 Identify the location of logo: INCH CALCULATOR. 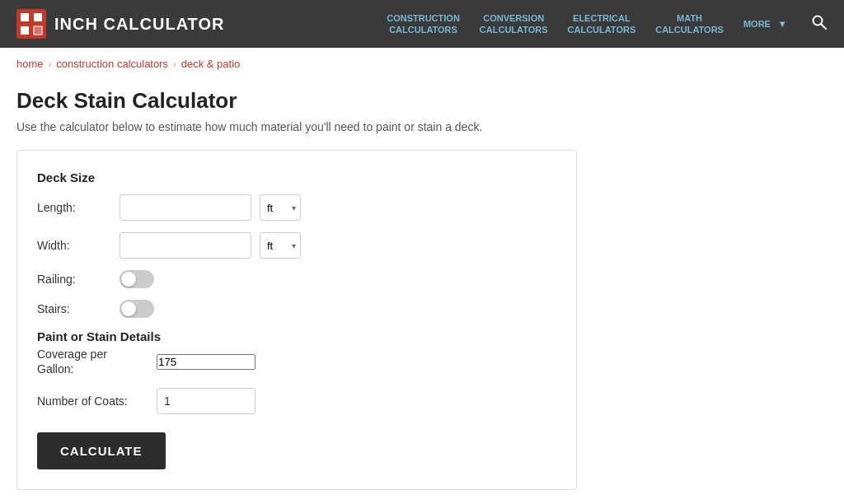
(120, 24).